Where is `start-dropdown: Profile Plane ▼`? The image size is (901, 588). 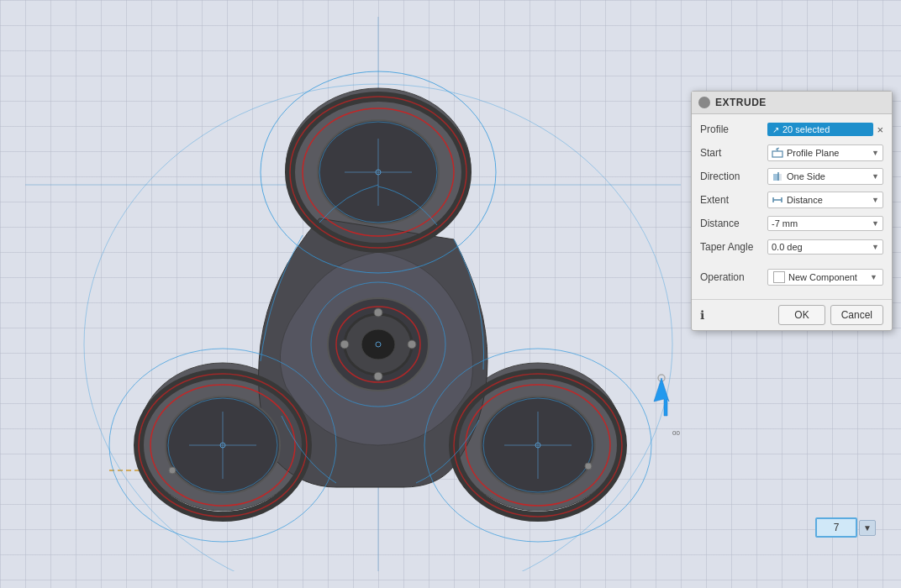
start-dropdown: Profile Plane ▼ is located at coordinates (825, 153).